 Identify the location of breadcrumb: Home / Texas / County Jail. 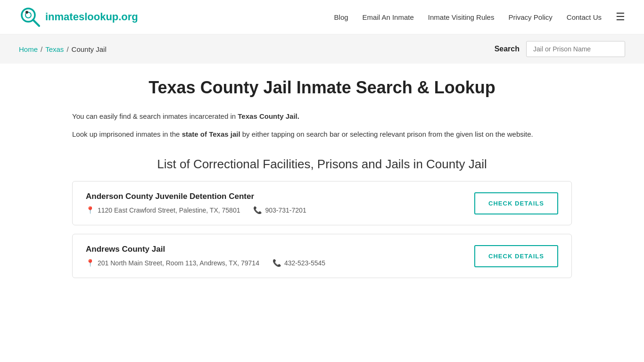
(63, 49).